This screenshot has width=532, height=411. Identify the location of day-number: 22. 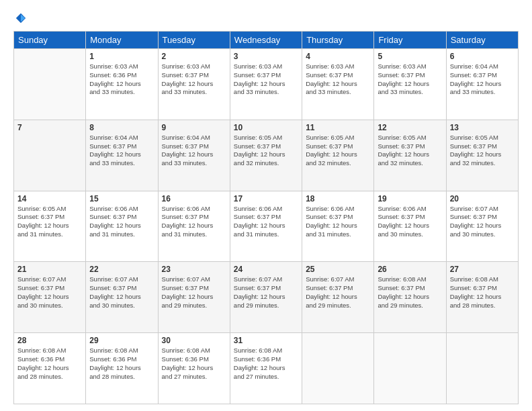
(122, 269).